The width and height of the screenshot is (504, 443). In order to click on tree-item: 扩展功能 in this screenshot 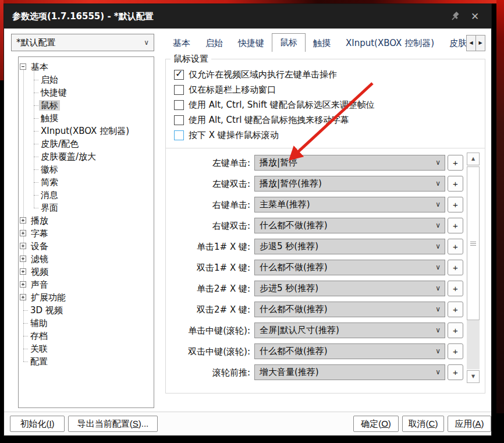, I will do `click(86, 297)`.